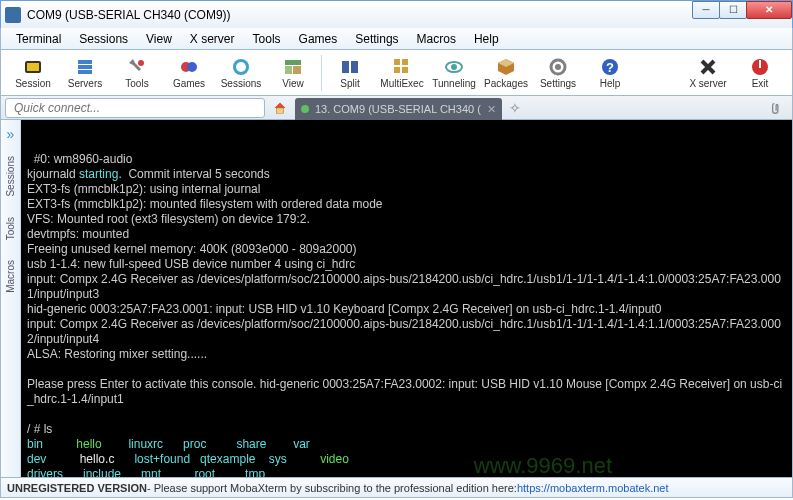 This screenshot has width=793, height=500. Describe the element at coordinates (11, 298) in the screenshot. I see `sidebar: »SessionsToolsMacros` at that location.